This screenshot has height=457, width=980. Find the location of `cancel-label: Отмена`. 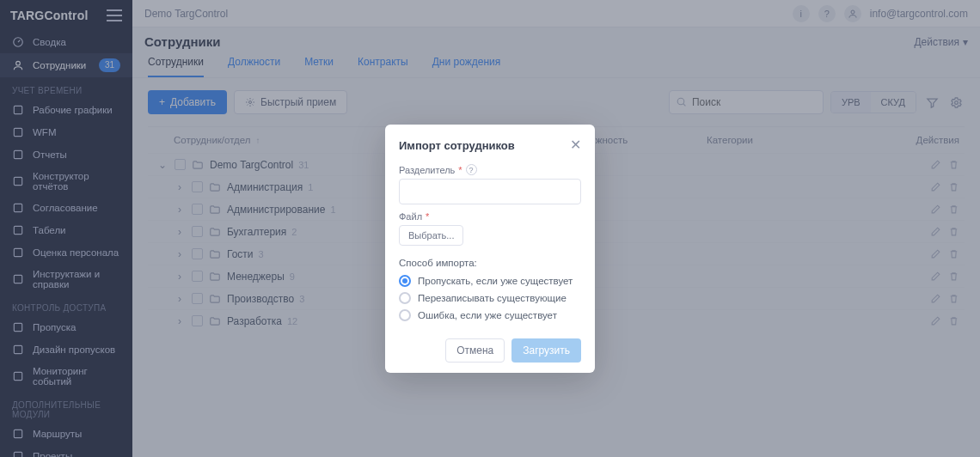

cancel-label: Отмена is located at coordinates (475, 350).